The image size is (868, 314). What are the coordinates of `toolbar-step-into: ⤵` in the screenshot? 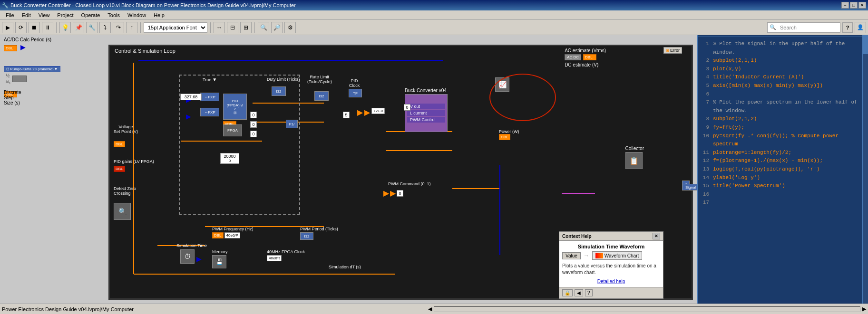 It's located at (105, 28).